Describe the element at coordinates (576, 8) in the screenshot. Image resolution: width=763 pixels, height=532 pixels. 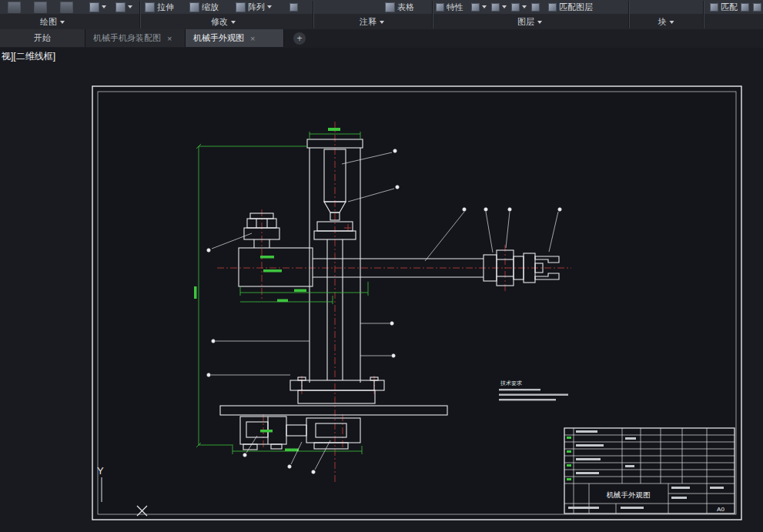
I see `match-layer-label: 匹配图层` at that location.